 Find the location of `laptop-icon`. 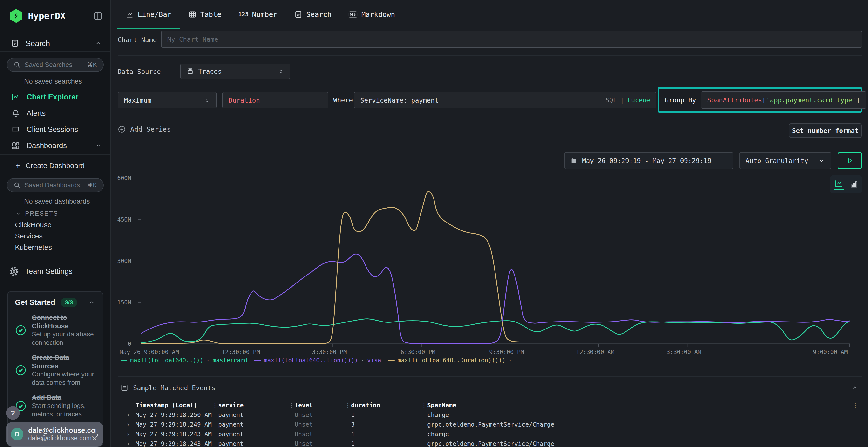

laptop-icon is located at coordinates (16, 130).